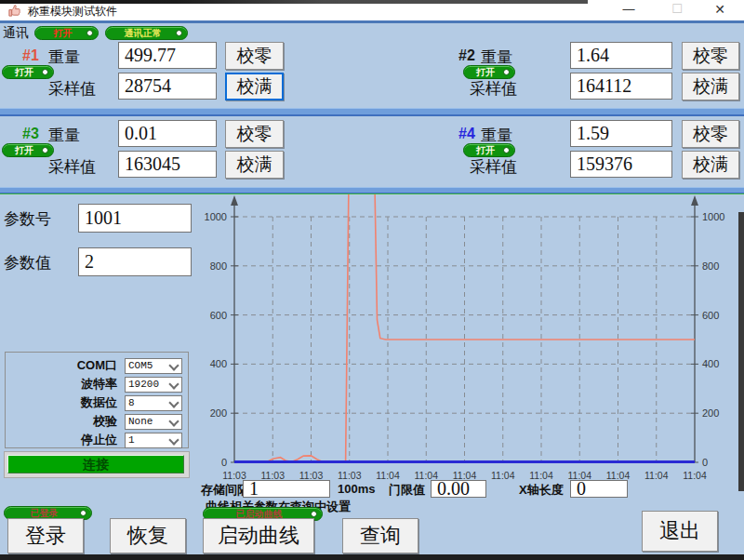 The height and width of the screenshot is (560, 744). What do you see at coordinates (61, 366) in the screenshot?
I see `com-port-label: COM口` at bounding box center [61, 366].